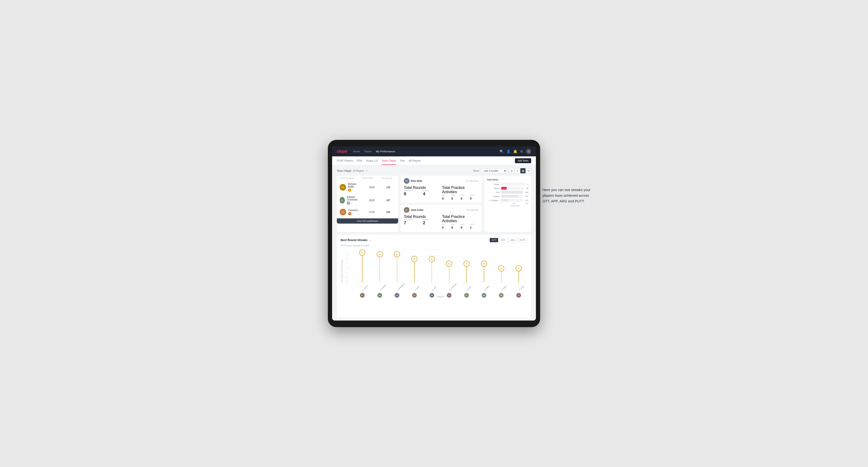 The width and height of the screenshot is (868, 467). I want to click on bar-label-dbogeys: D. Bogeys +, so click(493, 200).